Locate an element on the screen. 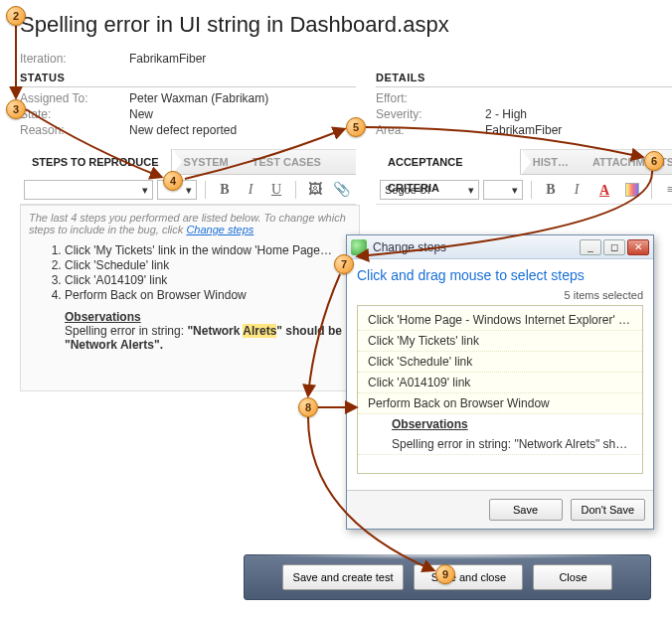  close-button: ✕ is located at coordinates (638, 247).